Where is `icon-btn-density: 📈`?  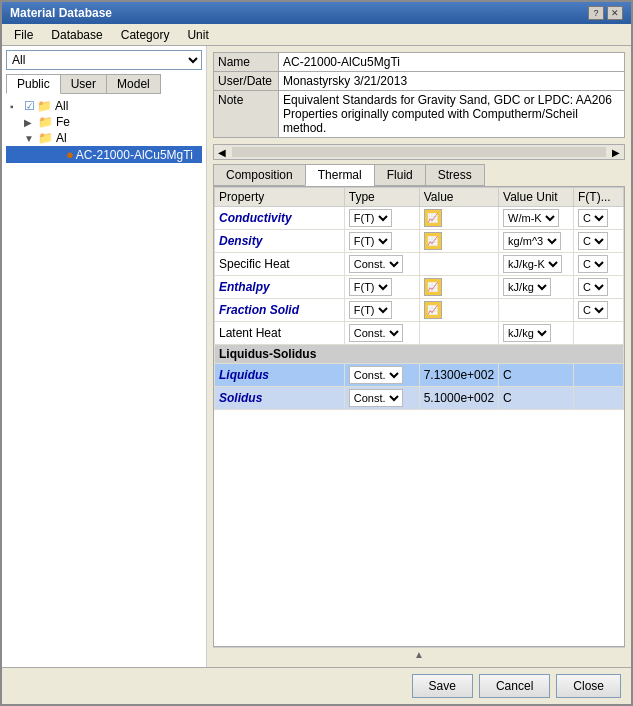 icon-btn-density: 📈 is located at coordinates (433, 241).